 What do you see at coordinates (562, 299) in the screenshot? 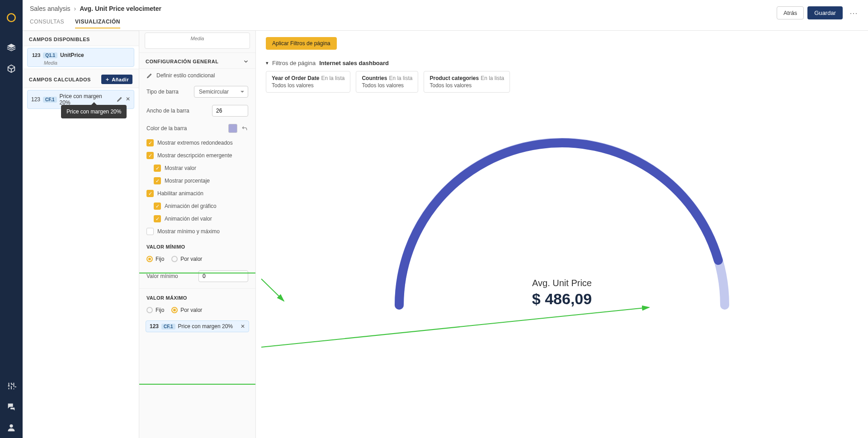
I see `gauge-value: $ 486,09` at bounding box center [562, 299].